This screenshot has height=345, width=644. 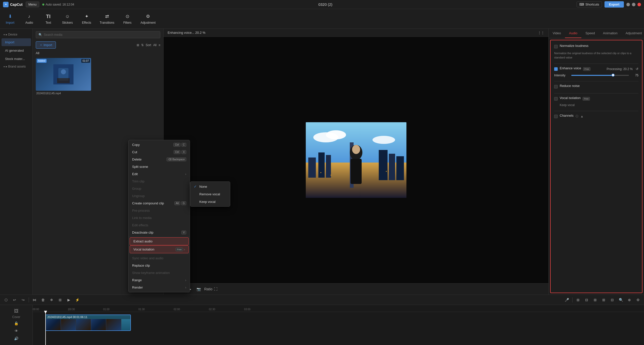 What do you see at coordinates (42, 61) in the screenshot?
I see `media-added-badge: Added` at bounding box center [42, 61].